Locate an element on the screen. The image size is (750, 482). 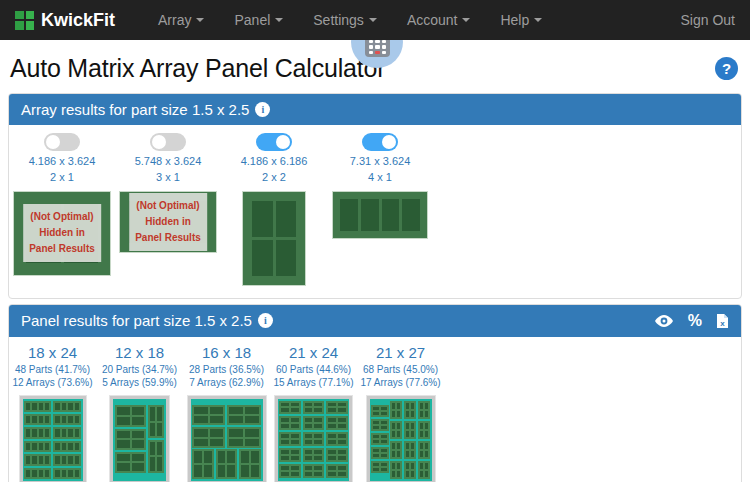
array-matrix-label: 4 x 1 is located at coordinates (380, 178).